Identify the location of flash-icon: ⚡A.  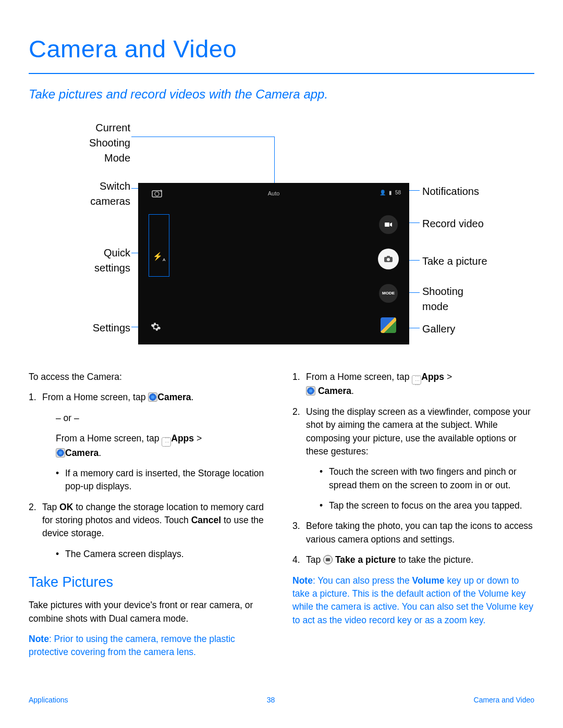
(159, 257).